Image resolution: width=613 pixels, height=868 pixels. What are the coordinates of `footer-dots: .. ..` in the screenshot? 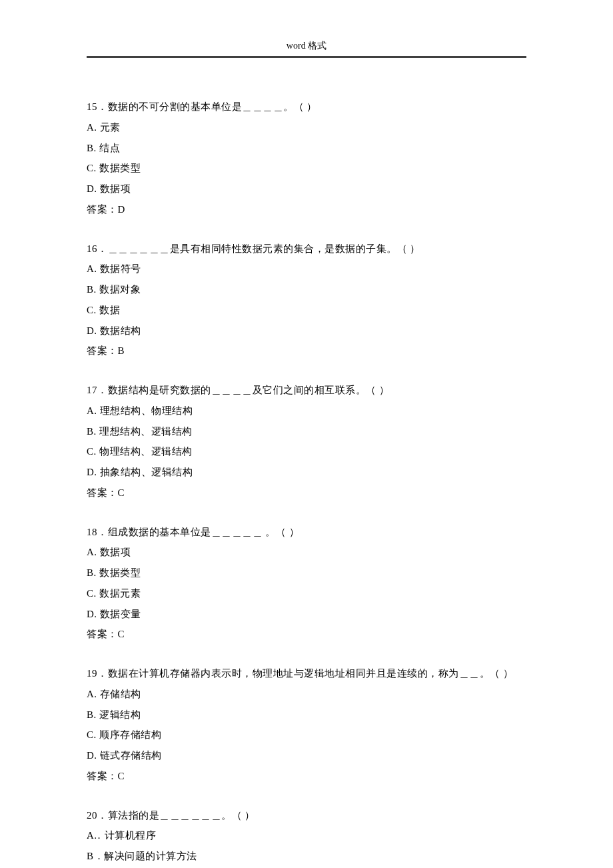 It's located at (106, 836).